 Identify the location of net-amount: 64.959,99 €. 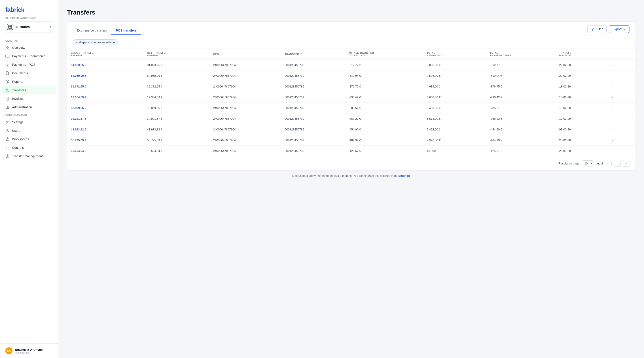
(176, 76).